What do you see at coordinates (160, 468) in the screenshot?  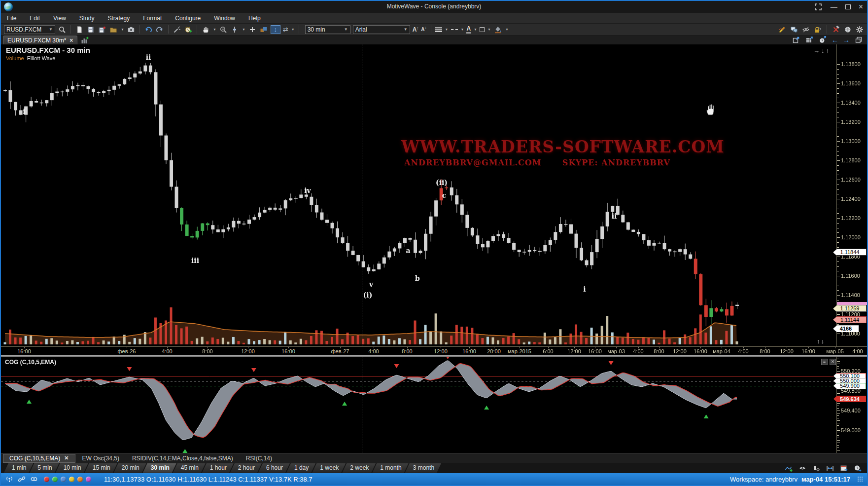 I see `timeframe-tab-30-min: 30 min` at bounding box center [160, 468].